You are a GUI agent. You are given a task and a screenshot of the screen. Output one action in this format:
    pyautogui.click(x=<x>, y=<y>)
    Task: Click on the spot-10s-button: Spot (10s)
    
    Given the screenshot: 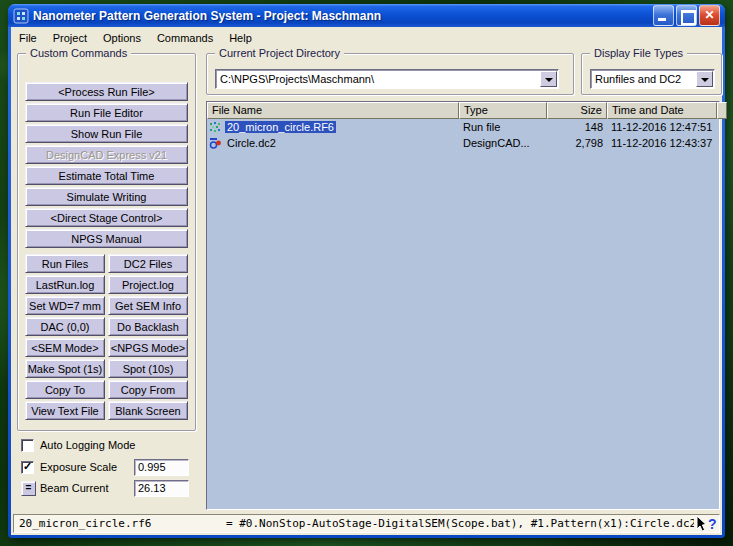 What is the action you would take?
    pyautogui.click(x=148, y=368)
    